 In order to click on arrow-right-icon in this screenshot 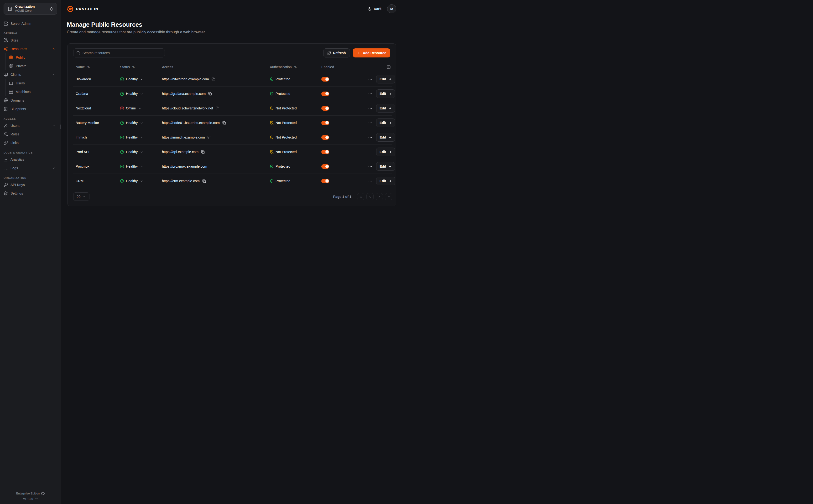, I will do `click(390, 137)`.